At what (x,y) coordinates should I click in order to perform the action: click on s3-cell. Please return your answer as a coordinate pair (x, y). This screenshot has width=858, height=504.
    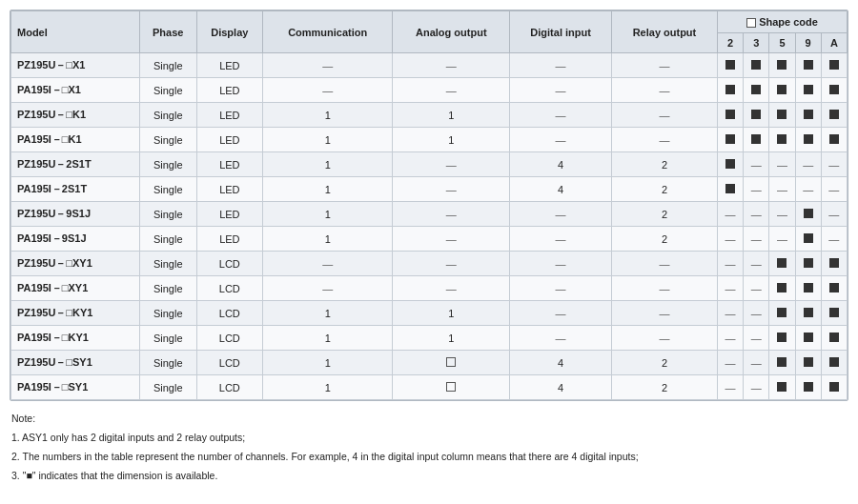
    Looking at the image, I should click on (757, 115).